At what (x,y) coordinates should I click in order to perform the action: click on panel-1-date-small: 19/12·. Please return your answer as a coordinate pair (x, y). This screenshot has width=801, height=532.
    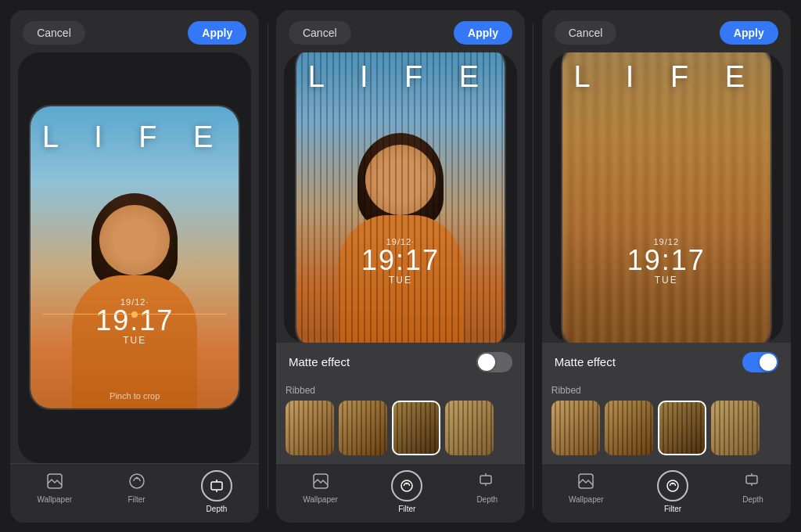
    Looking at the image, I should click on (135, 302).